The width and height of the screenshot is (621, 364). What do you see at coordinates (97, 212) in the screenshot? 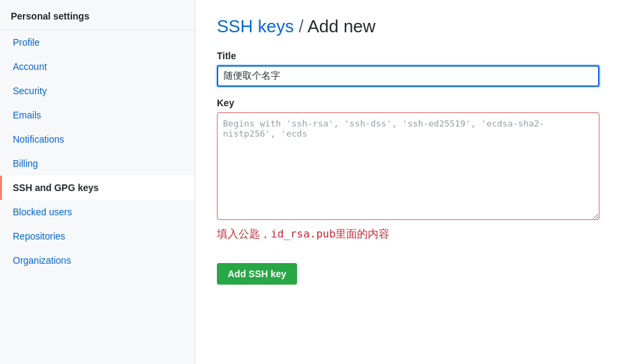
I see `sidebar-item-blocked-users: Blocked users` at bounding box center [97, 212].